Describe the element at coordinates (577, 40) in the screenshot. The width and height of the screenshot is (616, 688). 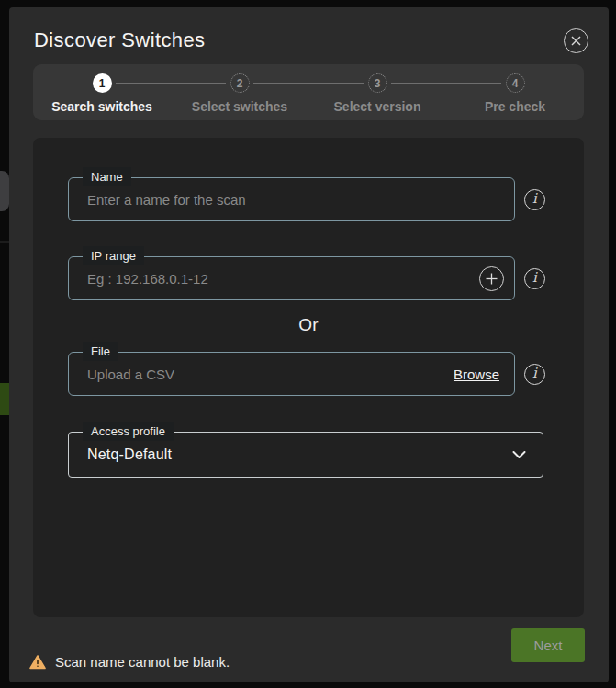
I see `close-button` at that location.